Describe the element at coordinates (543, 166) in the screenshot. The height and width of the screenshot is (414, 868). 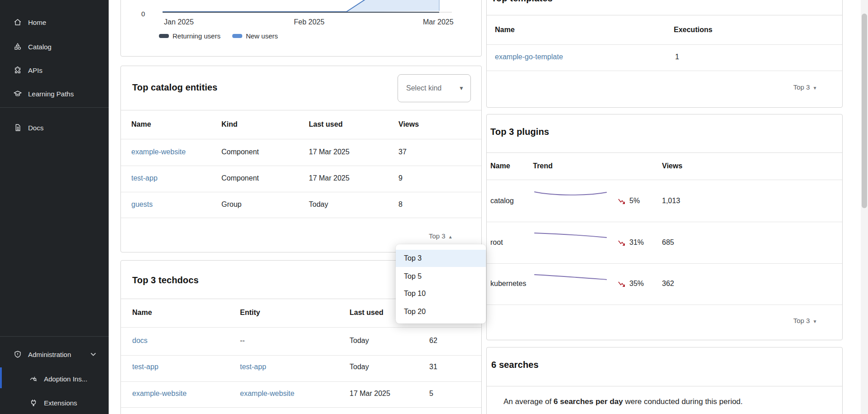
I see `col-header-trend: Trend` at that location.